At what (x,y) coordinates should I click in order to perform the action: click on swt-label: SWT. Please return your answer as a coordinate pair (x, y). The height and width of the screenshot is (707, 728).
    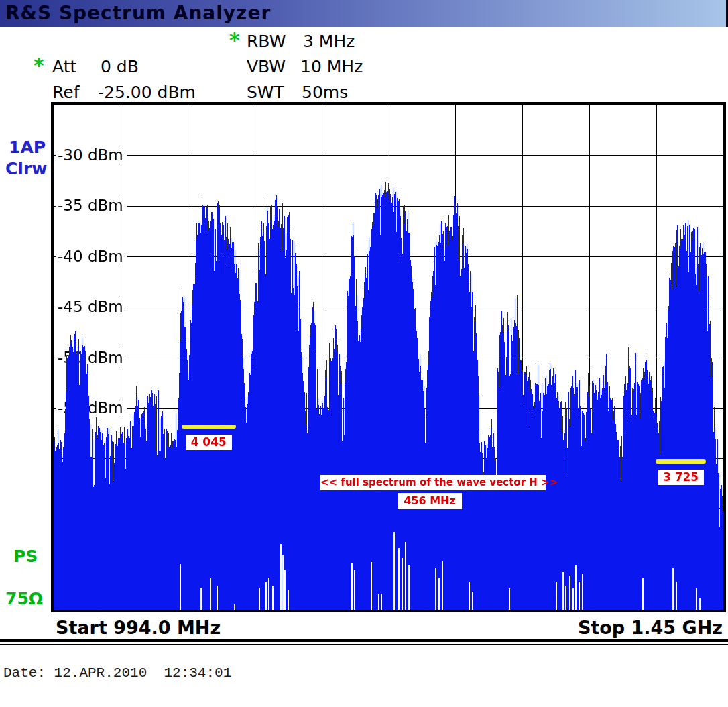
    Looking at the image, I should click on (265, 93).